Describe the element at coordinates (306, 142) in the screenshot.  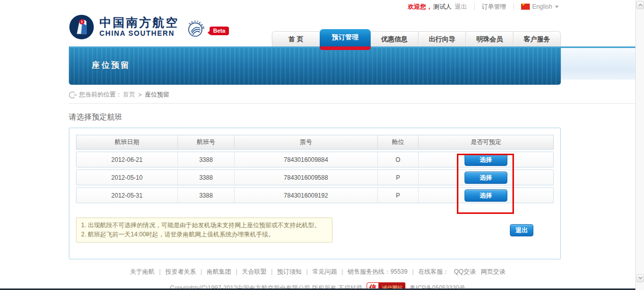
I see `col-header-ticket-no: 票号` at that location.